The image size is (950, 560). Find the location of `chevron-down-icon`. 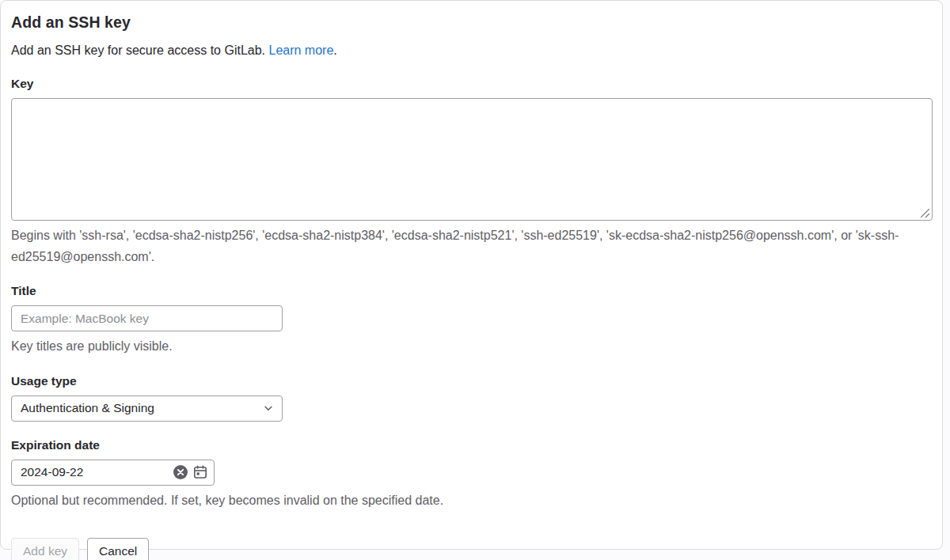

chevron-down-icon is located at coordinates (268, 408).